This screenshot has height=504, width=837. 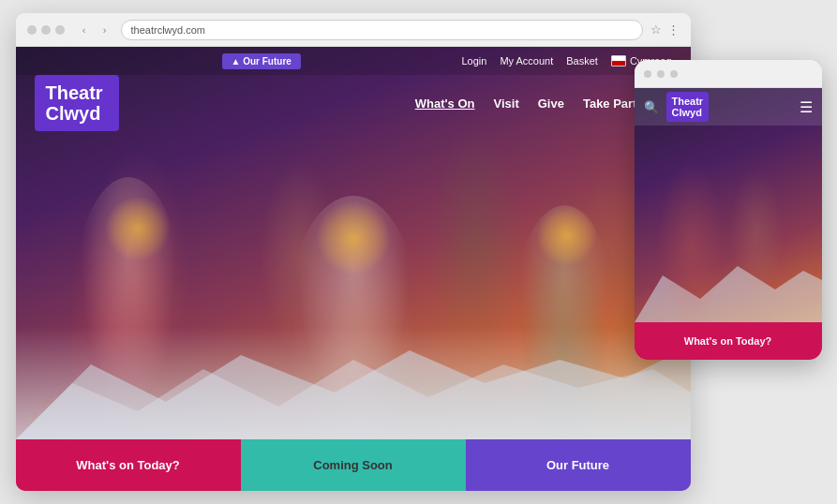 I want to click on top-bar-links: Login My Account Basket, so click(x=529, y=61).